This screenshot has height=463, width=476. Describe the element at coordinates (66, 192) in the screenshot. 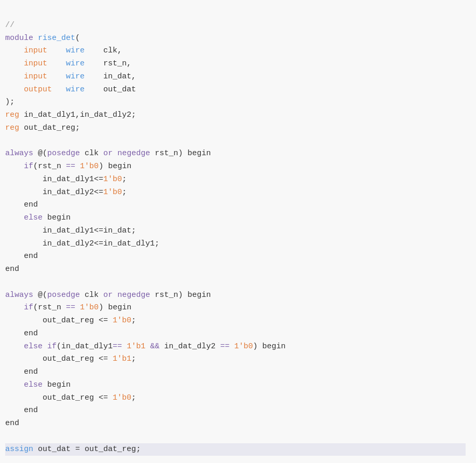

I see `line-assign-dly2-0: in_dat_dly2<=1'b0;` at that location.